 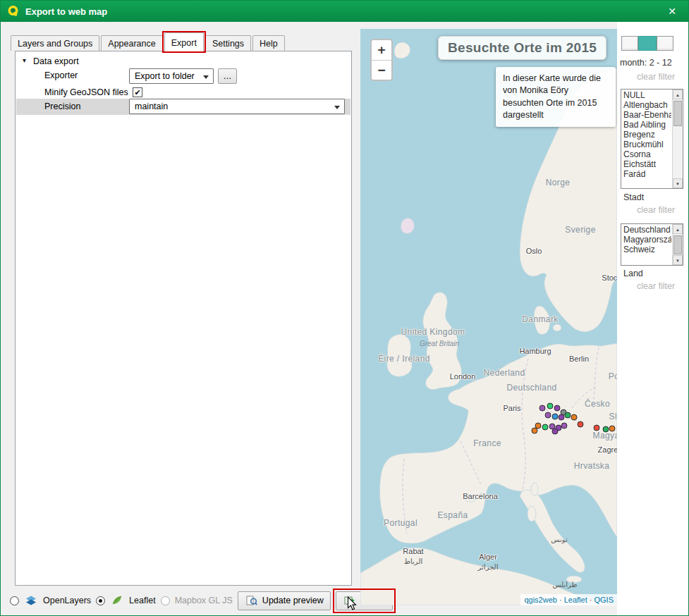 I want to click on openlayers-icon, so click(x=31, y=600).